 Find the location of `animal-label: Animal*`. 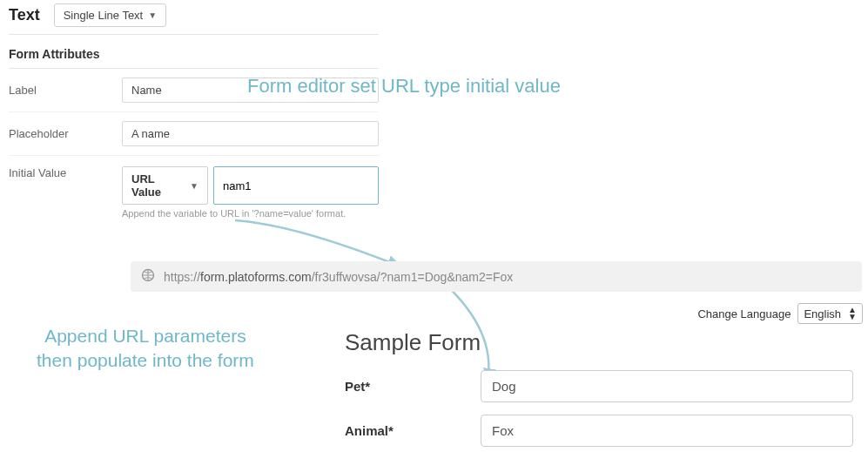

animal-label: Animal* is located at coordinates (413, 430).